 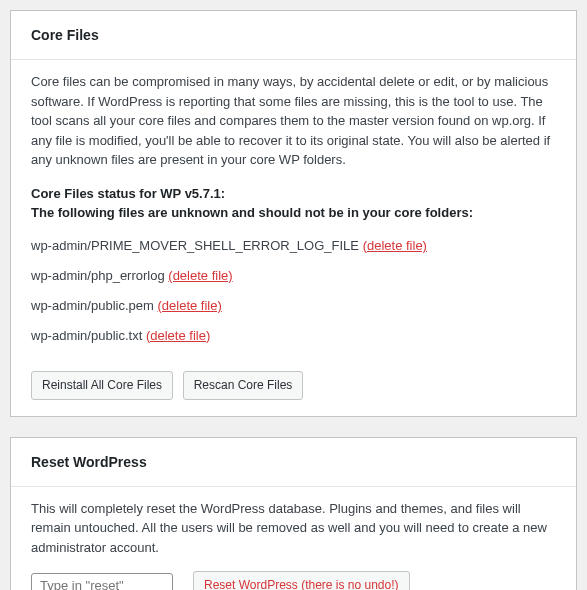 I want to click on core-files-status-version: Core Files status for WP v5.7.1:, so click(x=294, y=194).